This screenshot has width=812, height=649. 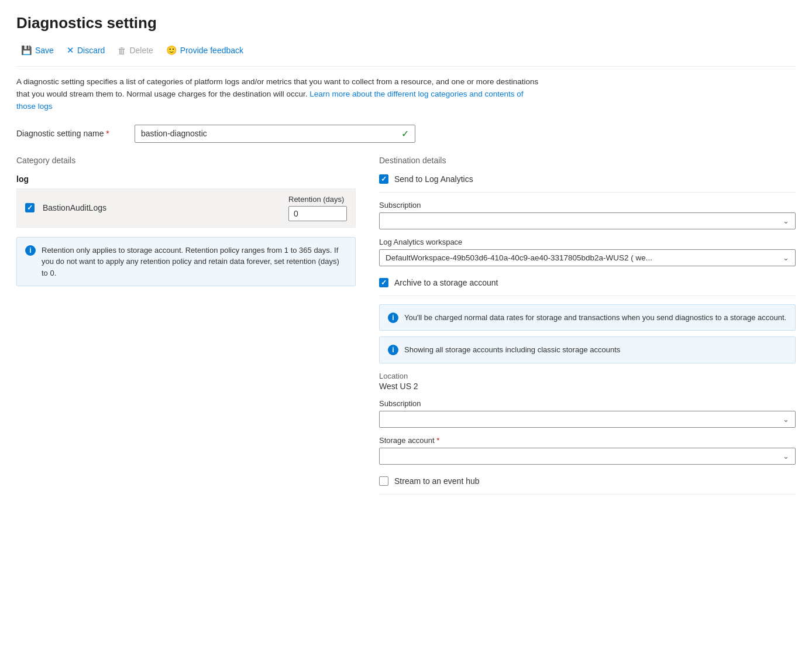 What do you see at coordinates (406, 55) in the screenshot?
I see `toolbar: 💾 Save ✕ Discard 🗑 Delete 🙂 Provide feed…` at bounding box center [406, 55].